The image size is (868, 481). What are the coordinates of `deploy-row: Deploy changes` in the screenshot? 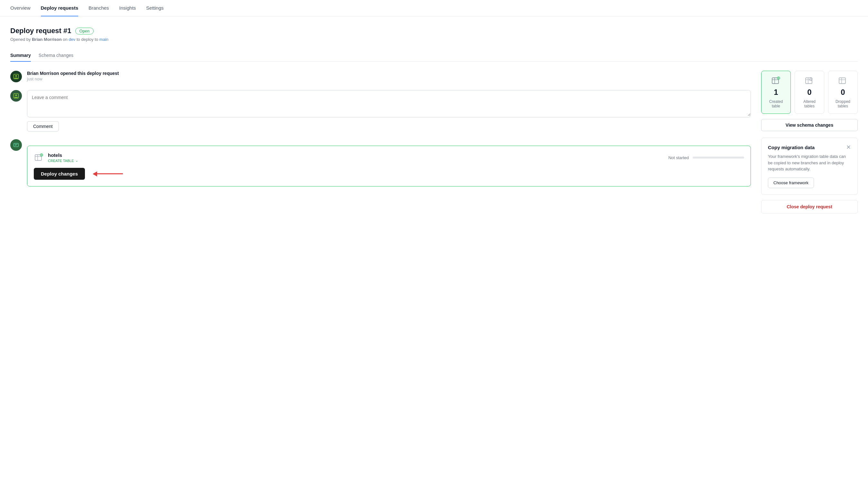 It's located at (389, 174).